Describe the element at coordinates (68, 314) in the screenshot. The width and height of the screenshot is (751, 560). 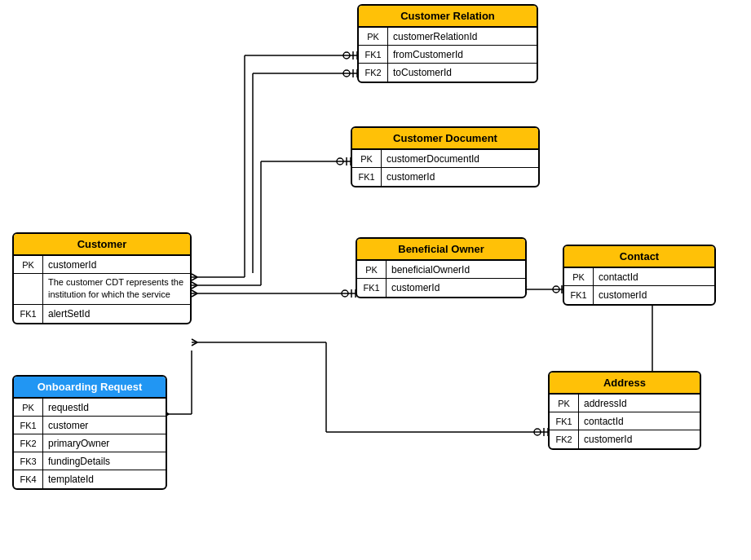
I see `field-value: alertSetId` at that location.